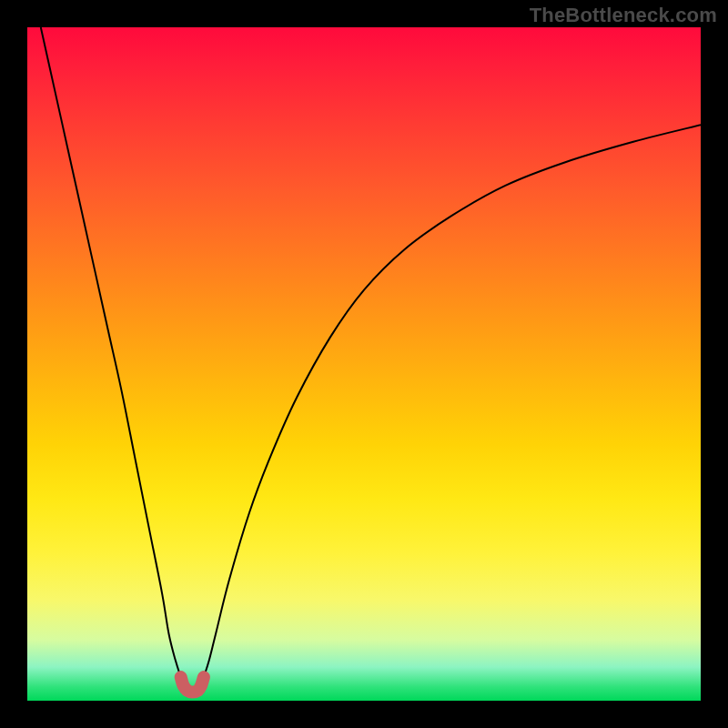  Describe the element at coordinates (193, 684) in the screenshot. I see `series-trough` at that location.